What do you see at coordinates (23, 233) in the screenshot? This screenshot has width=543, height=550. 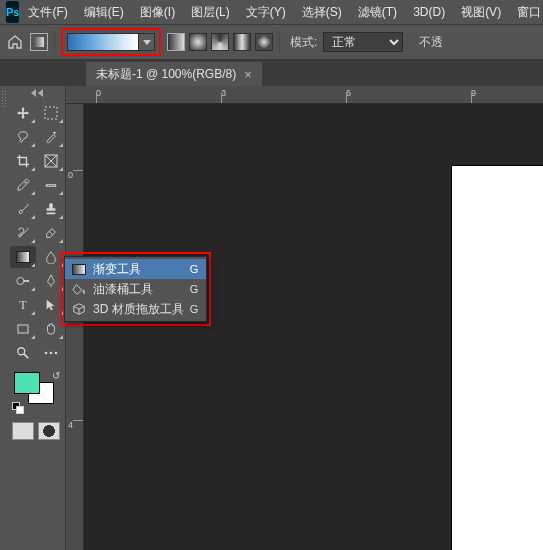 I see `history-brush-tool` at bounding box center [23, 233].